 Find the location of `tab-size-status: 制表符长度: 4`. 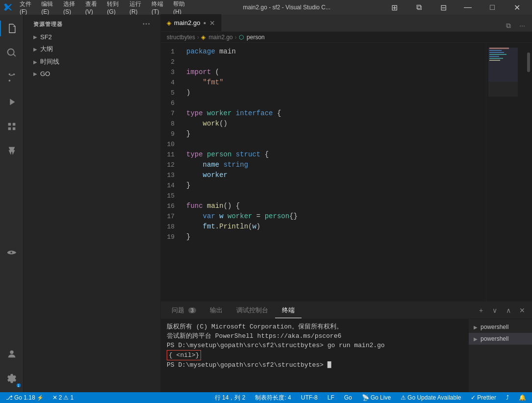

tab-size-status: 制表符长度: 4 is located at coordinates (273, 398).